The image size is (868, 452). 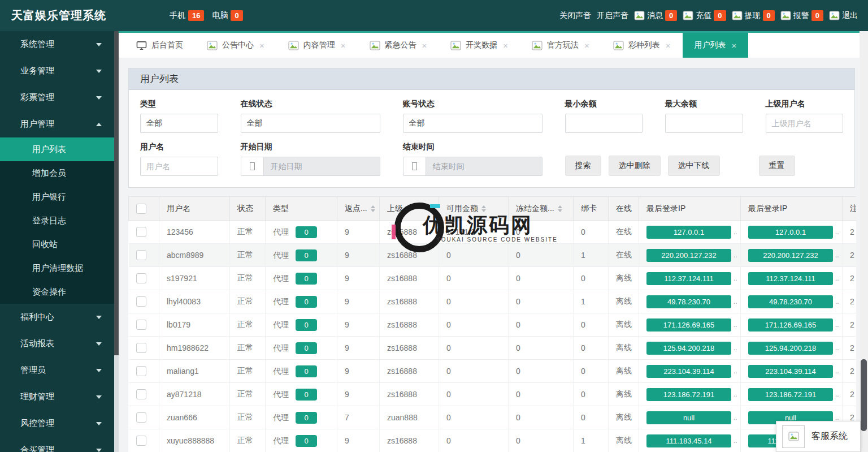 What do you see at coordinates (236, 45) in the screenshot?
I see `tab-公告中心: 公告中心×` at bounding box center [236, 45].